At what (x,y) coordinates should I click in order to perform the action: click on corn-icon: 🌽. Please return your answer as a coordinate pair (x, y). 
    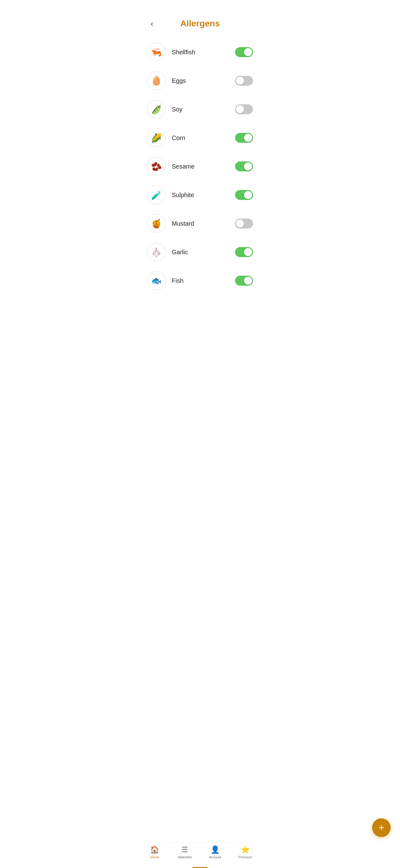
    Looking at the image, I should click on (156, 138).